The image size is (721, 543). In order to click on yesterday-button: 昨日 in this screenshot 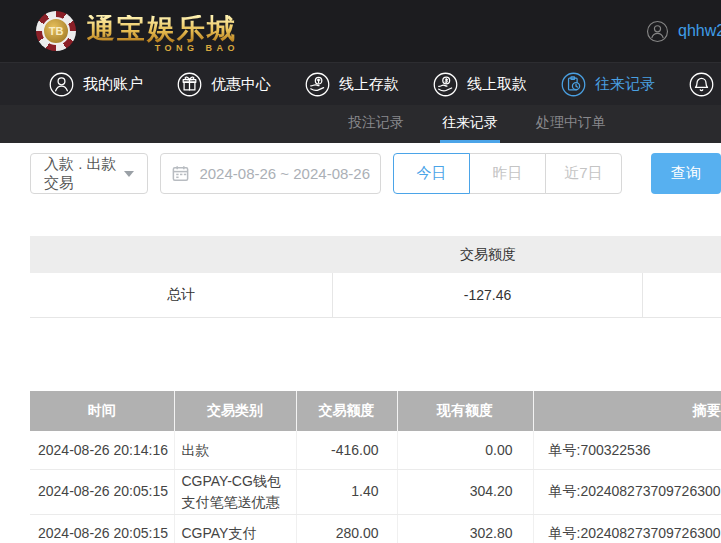, I will do `click(508, 174)`.